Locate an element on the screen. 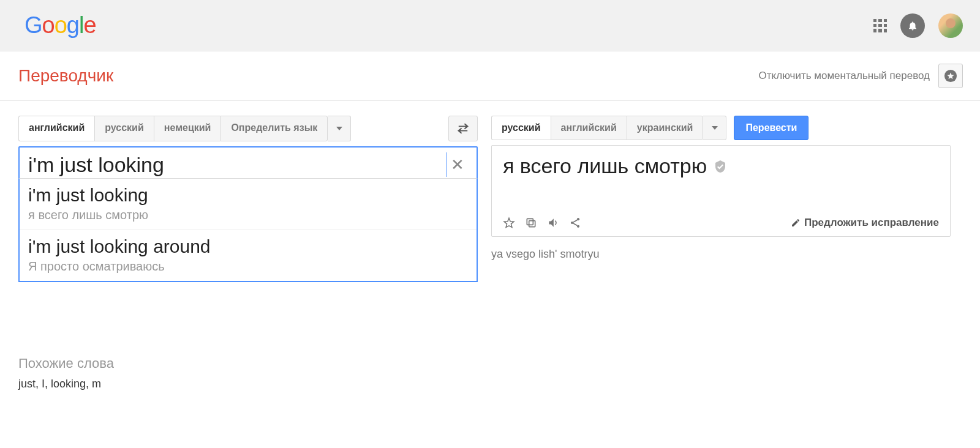 This screenshot has height=448, width=980. logo-letter: g is located at coordinates (73, 26).